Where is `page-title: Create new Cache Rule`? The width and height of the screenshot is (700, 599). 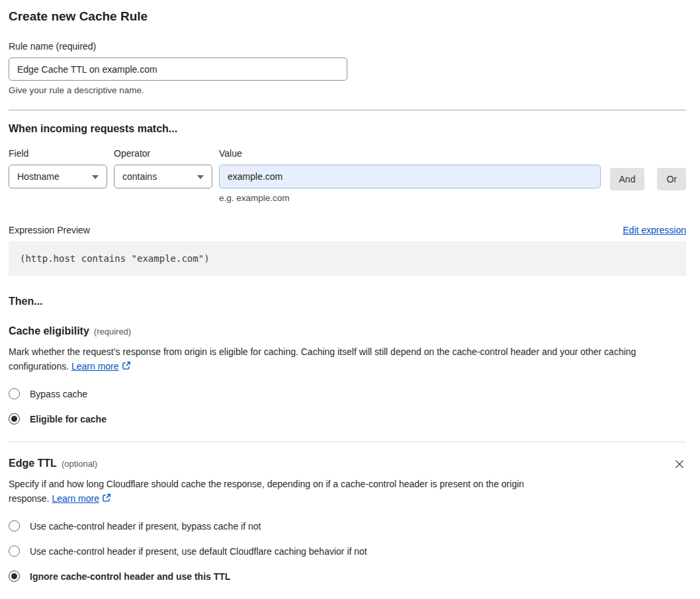
page-title: Create new Cache Rule is located at coordinates (347, 17).